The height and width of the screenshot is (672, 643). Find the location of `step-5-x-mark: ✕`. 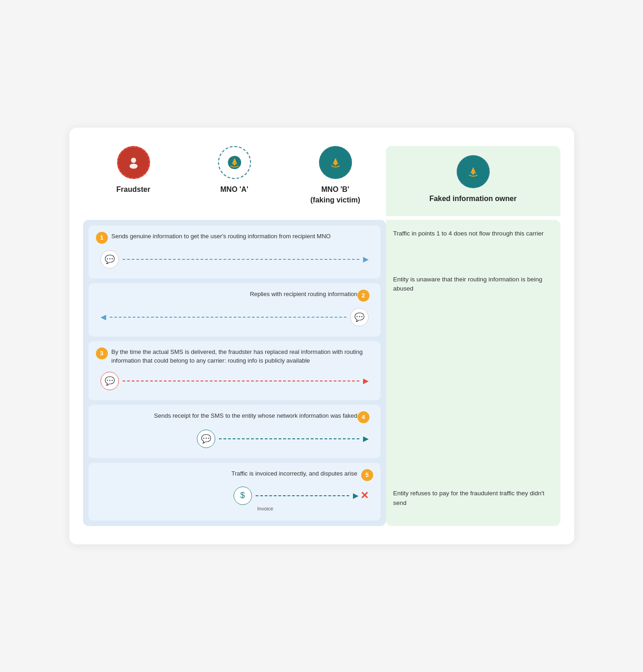

step-5-x-mark: ✕ is located at coordinates (364, 496).